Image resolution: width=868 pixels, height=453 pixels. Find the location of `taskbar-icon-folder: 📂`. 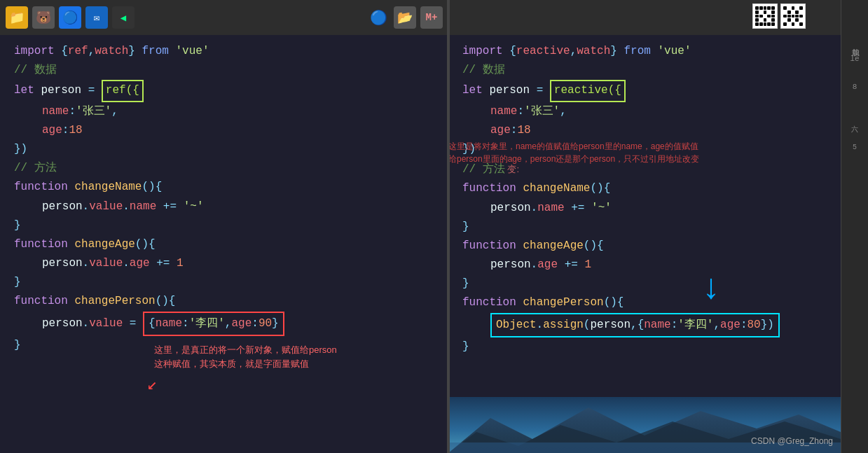

taskbar-icon-folder: 📂 is located at coordinates (405, 18).